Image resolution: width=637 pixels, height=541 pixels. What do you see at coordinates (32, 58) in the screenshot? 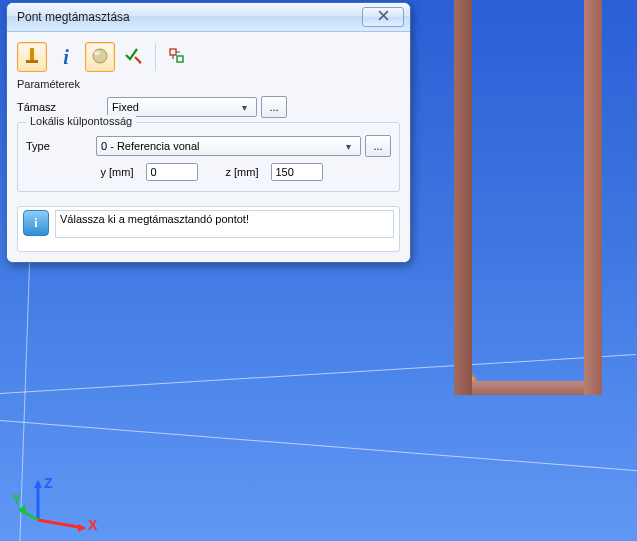
I see `column-support-icon` at bounding box center [32, 58].